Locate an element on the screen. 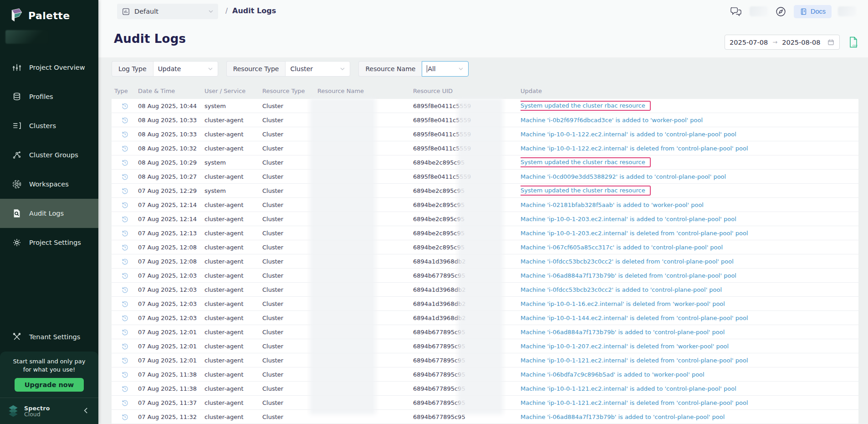 The height and width of the screenshot is (424, 868). update-link: Machine 'ip-10-0-1-207.ec2.internal' is … is located at coordinates (625, 346).